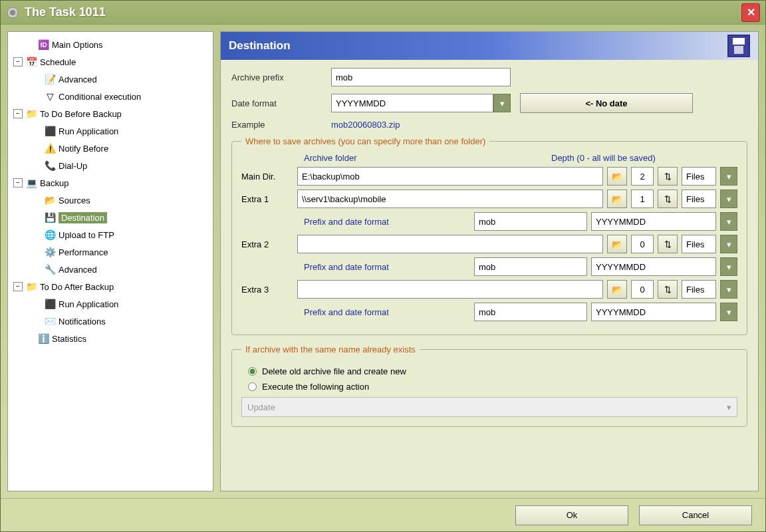  I want to click on advanced-icon: 📝, so click(50, 79).